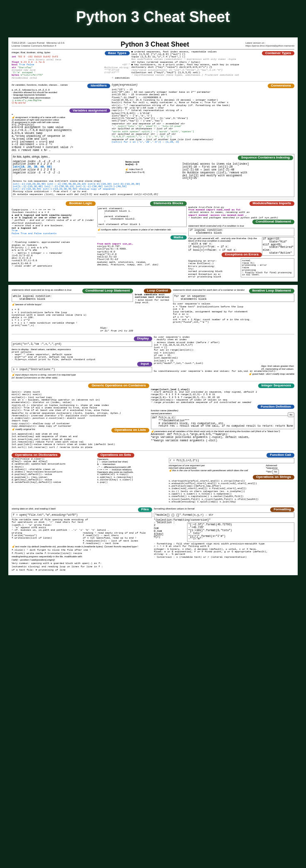 This screenshot has width=306, height=868. I want to click on fct-box-icon: fct, so click(291, 415).